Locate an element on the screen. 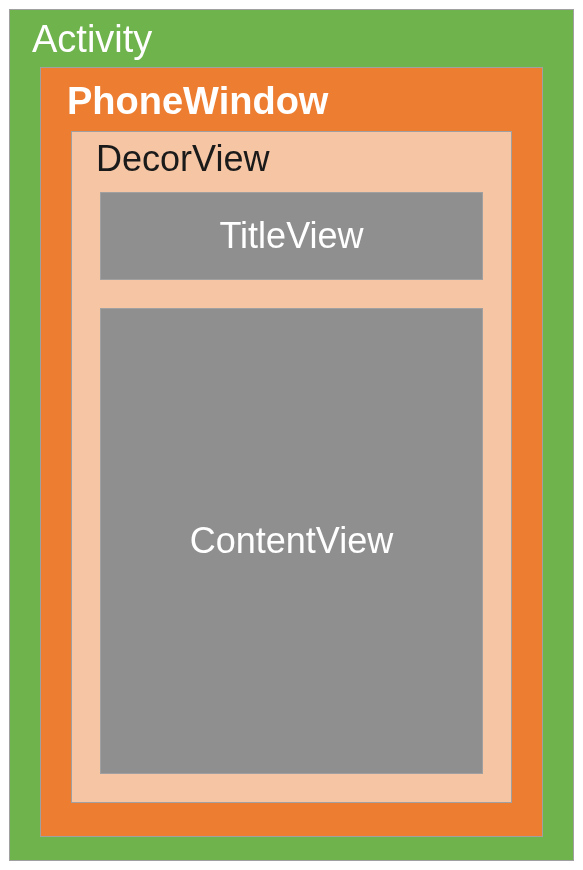 The width and height of the screenshot is (583, 870). phonewindow-label: PhoneWindow is located at coordinates (292, 100).